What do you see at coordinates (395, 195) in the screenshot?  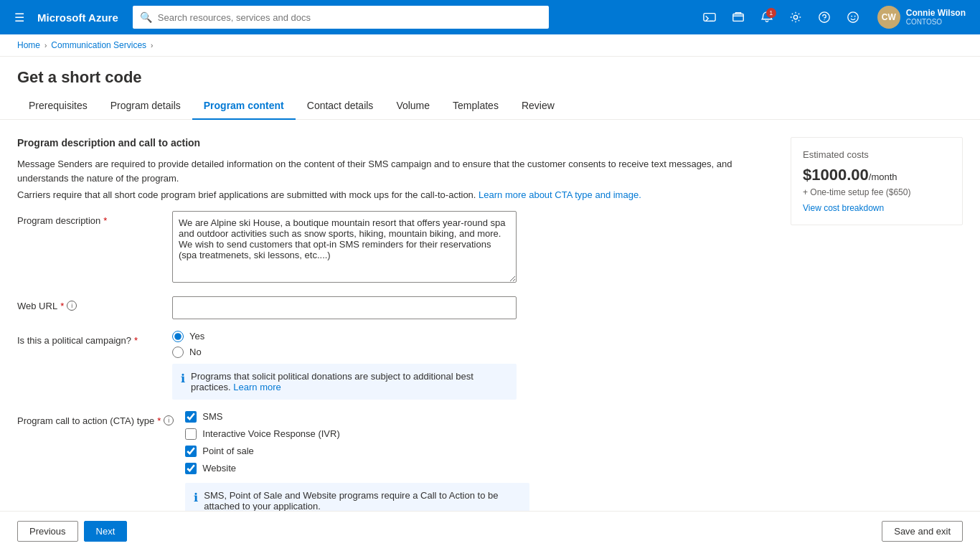 I see `section-description-2: Carriers require that all short code pro…` at bounding box center [395, 195].